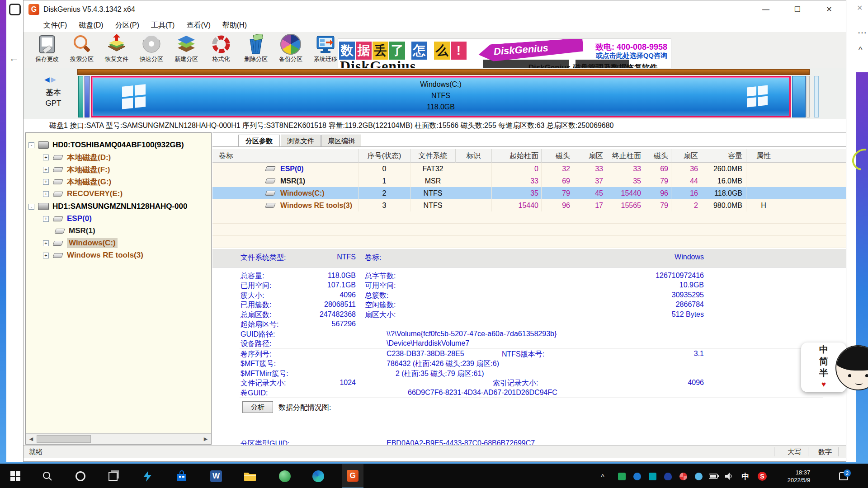  Describe the element at coordinates (54, 80) in the screenshot. I see `next-disk-icon: ▶` at that location.